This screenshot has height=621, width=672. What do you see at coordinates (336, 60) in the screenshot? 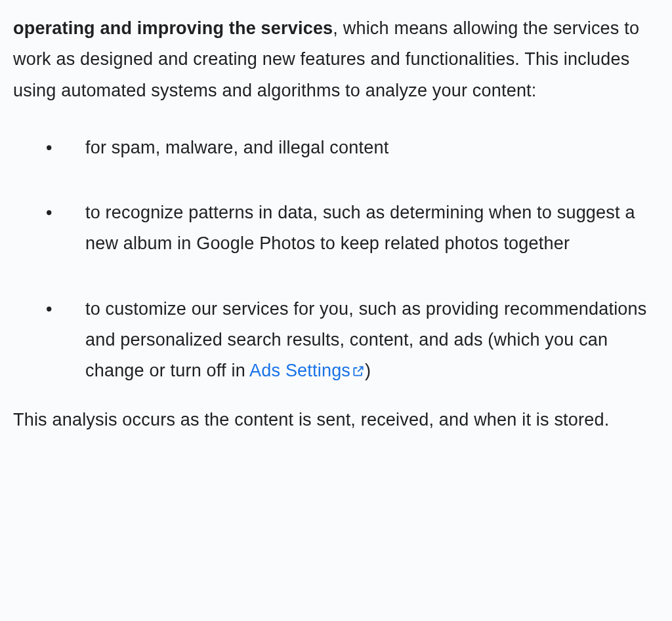
I see `intro-paragraph: operating and improving the services, wh…` at bounding box center [336, 60].